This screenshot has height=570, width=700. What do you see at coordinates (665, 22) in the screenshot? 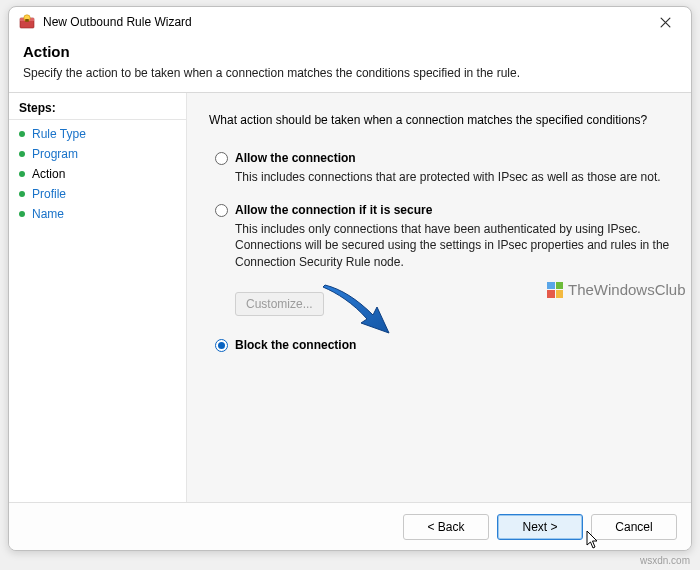
I see `close-button` at bounding box center [665, 22].